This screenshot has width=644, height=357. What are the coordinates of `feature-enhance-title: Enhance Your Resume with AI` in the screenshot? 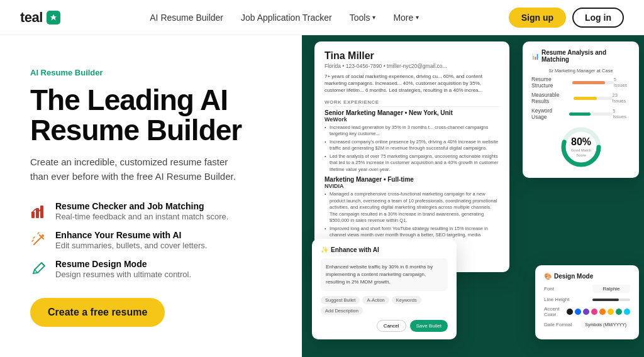 It's located at (131, 235).